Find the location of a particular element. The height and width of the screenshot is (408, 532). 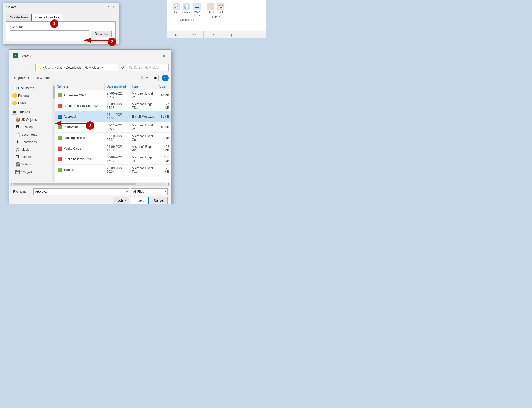

new-folder-btn: New folder is located at coordinates (43, 78).